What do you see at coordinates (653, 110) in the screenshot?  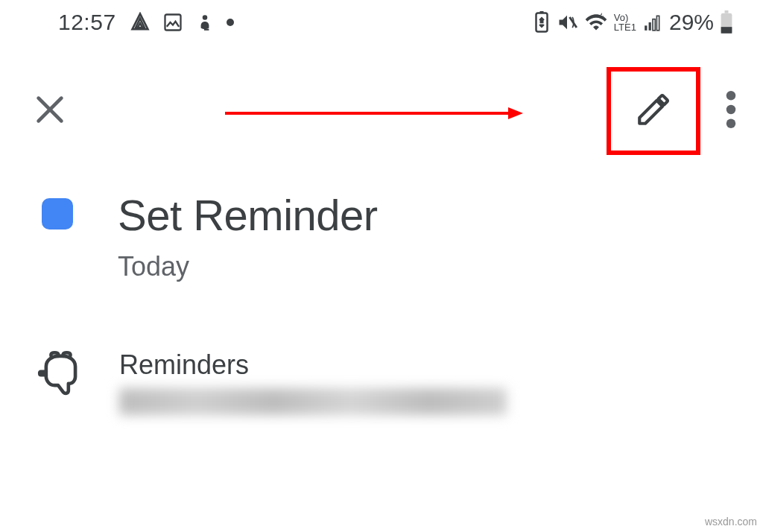 I see `pencil-icon` at bounding box center [653, 110].